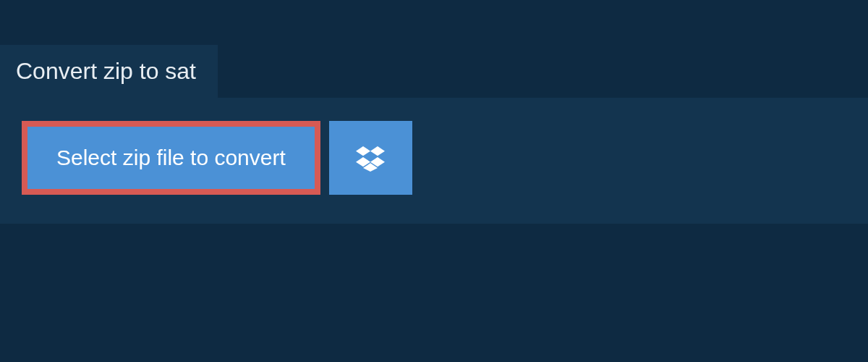 This screenshot has height=362, width=868. I want to click on dropbox-button, so click(370, 158).